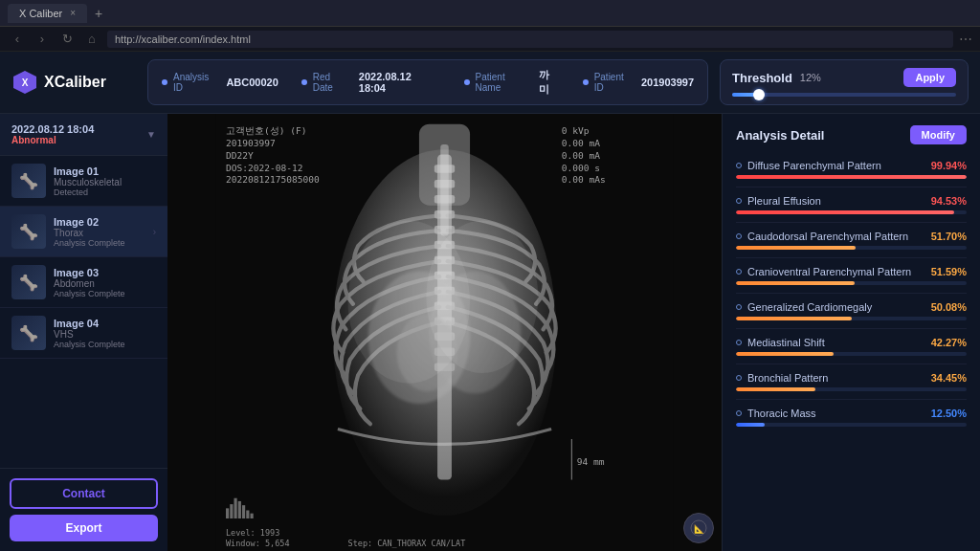 The height and width of the screenshot is (551, 980). What do you see at coordinates (84, 494) in the screenshot?
I see `contact-button: Contact` at bounding box center [84, 494].